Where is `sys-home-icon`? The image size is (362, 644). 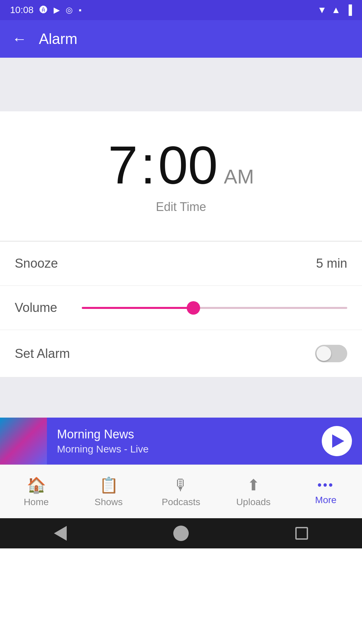
sys-home-icon is located at coordinates (181, 533).